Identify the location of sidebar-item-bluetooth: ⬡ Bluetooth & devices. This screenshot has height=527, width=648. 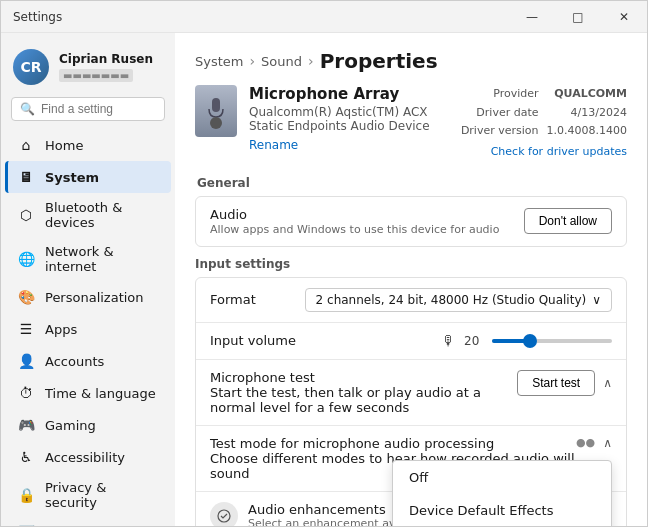
(88, 215).